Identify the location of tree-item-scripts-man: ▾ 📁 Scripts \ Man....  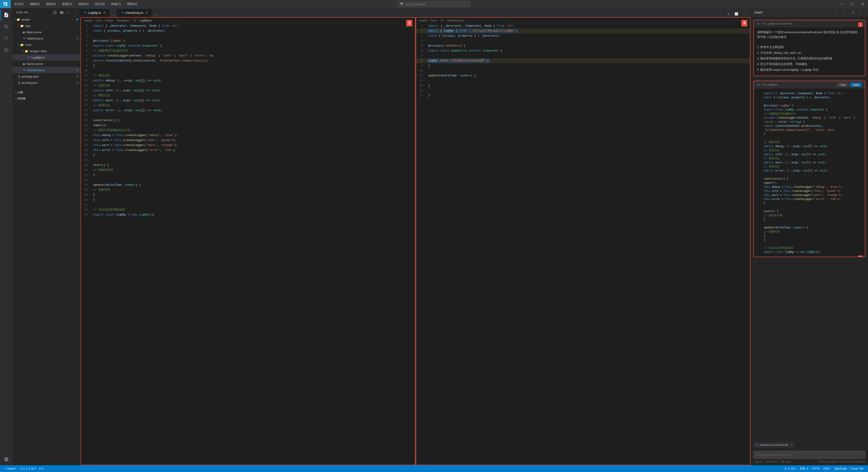
(46, 51).